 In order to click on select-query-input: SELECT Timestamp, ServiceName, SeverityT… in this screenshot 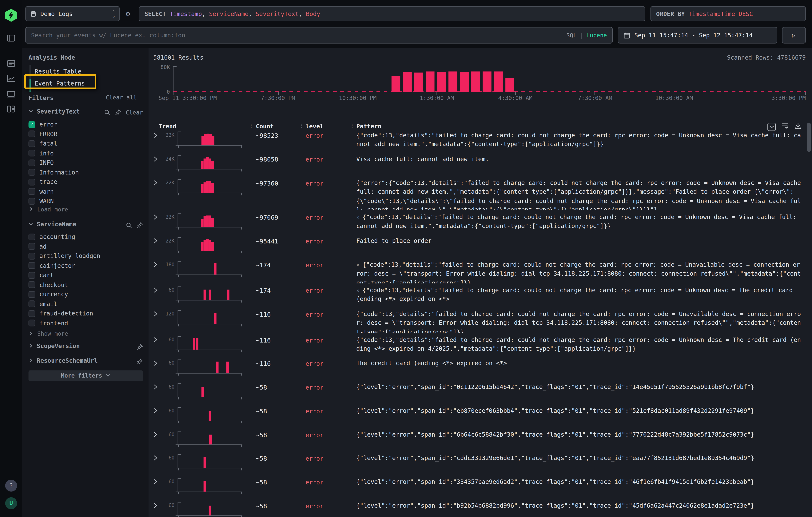, I will do `click(392, 14)`.